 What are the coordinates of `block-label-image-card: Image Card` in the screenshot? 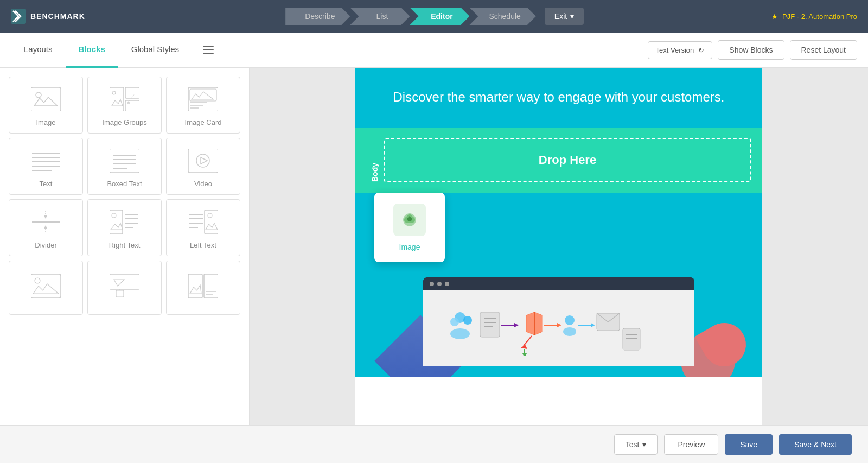 It's located at (203, 123).